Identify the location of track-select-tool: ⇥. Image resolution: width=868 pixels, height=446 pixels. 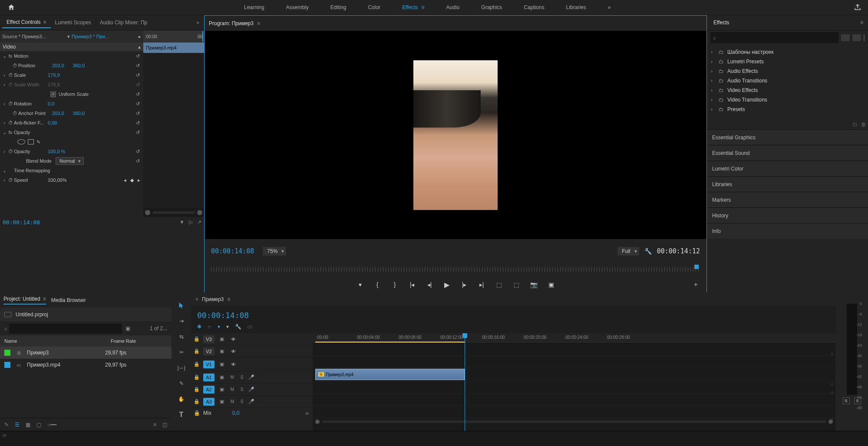
(182, 321).